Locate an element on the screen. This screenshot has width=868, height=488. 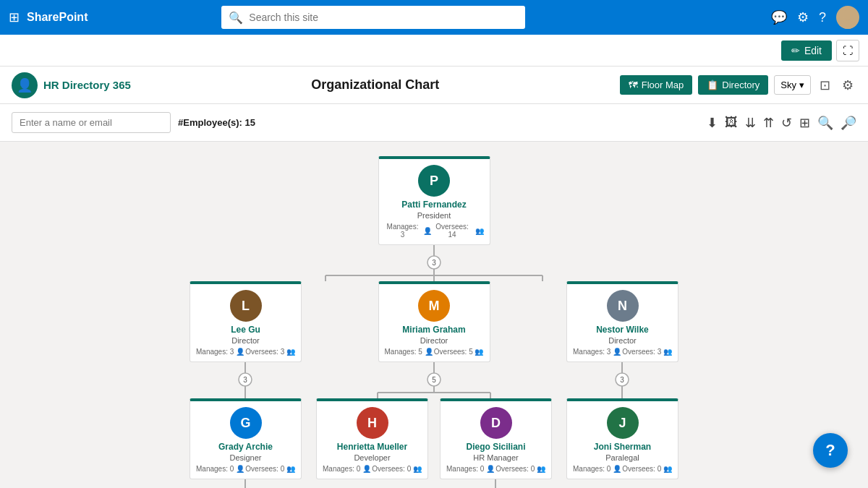
toolbar-actions: ⬇ 🖼 ⇊ ⇈ ↺ ⊞ 🔍 🔎 is located at coordinates (781, 123).